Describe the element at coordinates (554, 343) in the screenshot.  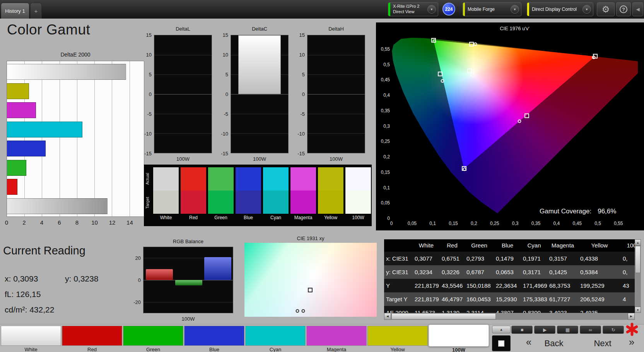
I see `back-button: Back` at that location.